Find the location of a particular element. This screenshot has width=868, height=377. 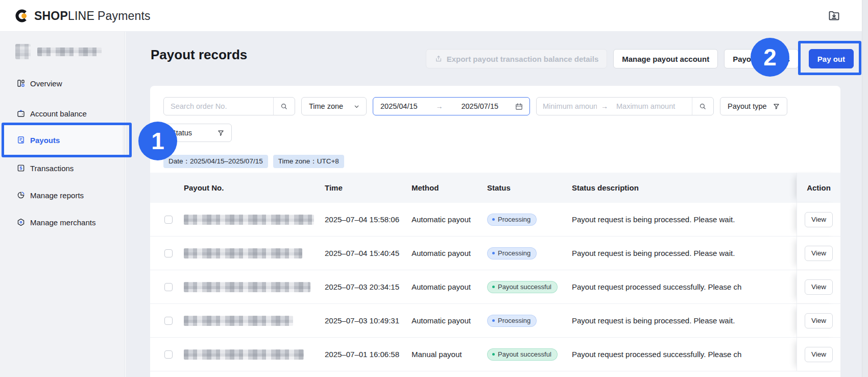

status-filter: Status is located at coordinates (198, 133).